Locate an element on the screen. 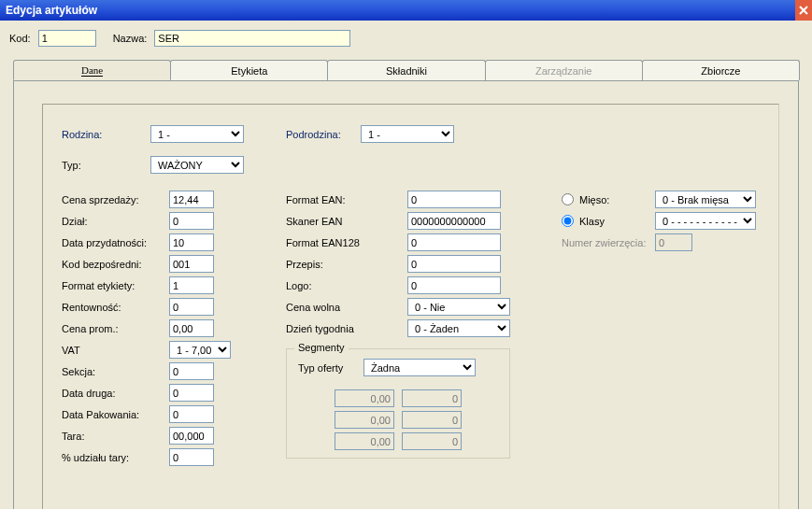 The image size is (812, 509). nazwa-input is located at coordinates (252, 38).